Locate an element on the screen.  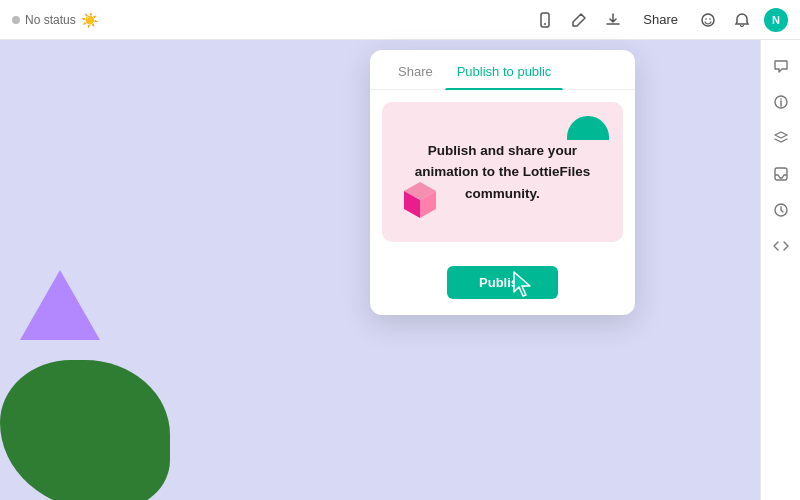
comment-icon is located at coordinates (781, 66).